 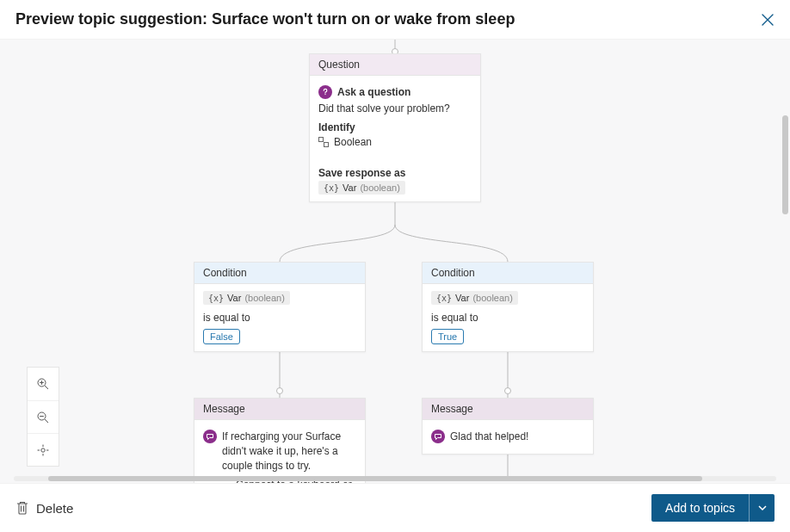 I want to click on vertical-scrollbar, so click(x=785, y=165).